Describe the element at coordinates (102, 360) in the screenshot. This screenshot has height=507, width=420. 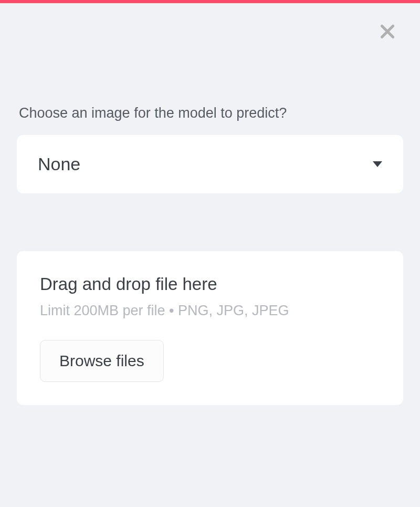
I see `browse-files-label: Browse files` at that location.